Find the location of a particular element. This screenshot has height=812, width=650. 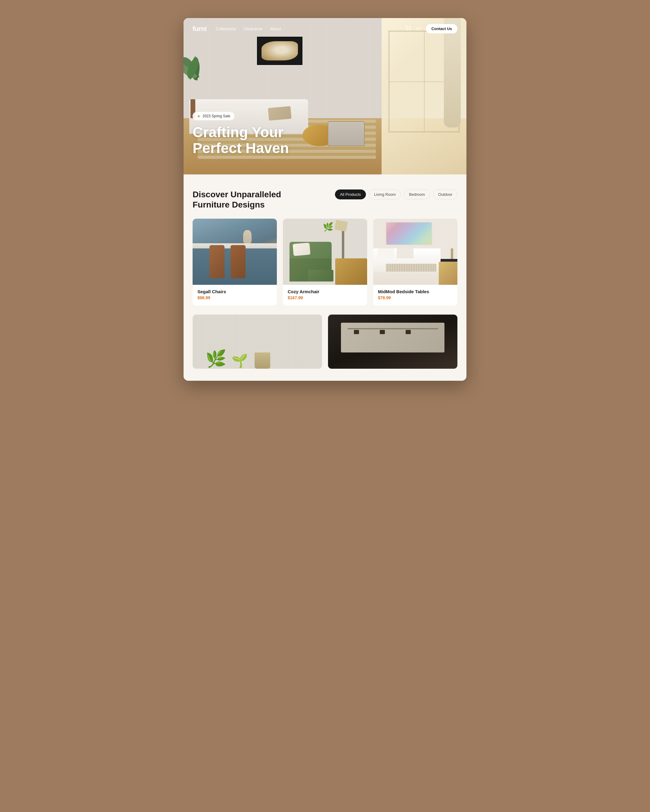

logo: furni is located at coordinates (200, 29).